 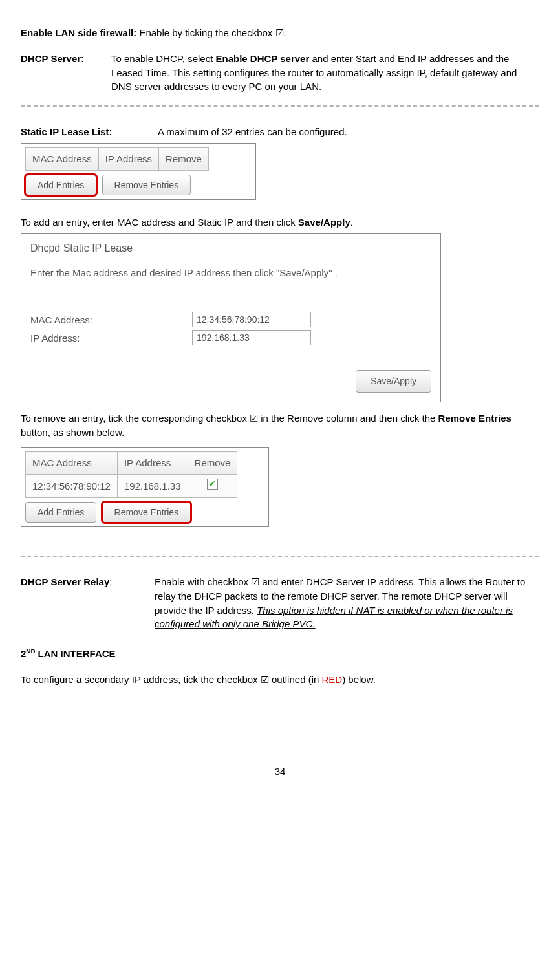 I want to click on remove-checkbox, so click(x=212, y=484).